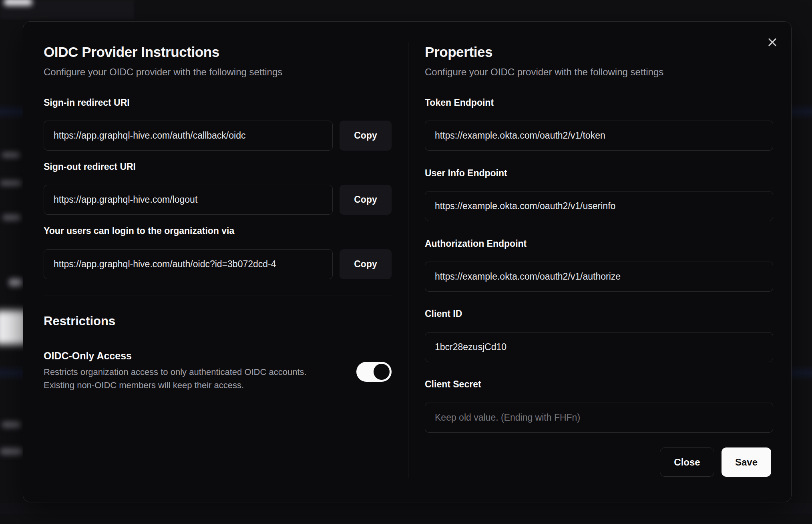  Describe the element at coordinates (406, 509) in the screenshot. I see `background-bottom-strip` at that location.